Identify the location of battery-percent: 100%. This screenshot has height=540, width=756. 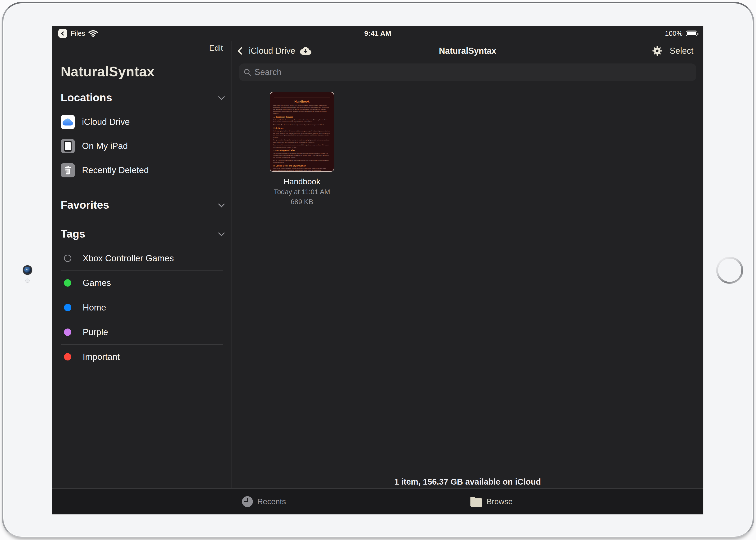
(674, 34).